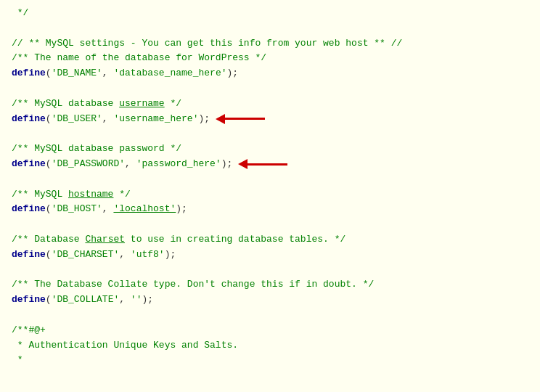 This screenshot has height=392, width=540. Describe the element at coordinates (270, 105) in the screenshot. I see `code-line: /** MySQL database username */` at that location.